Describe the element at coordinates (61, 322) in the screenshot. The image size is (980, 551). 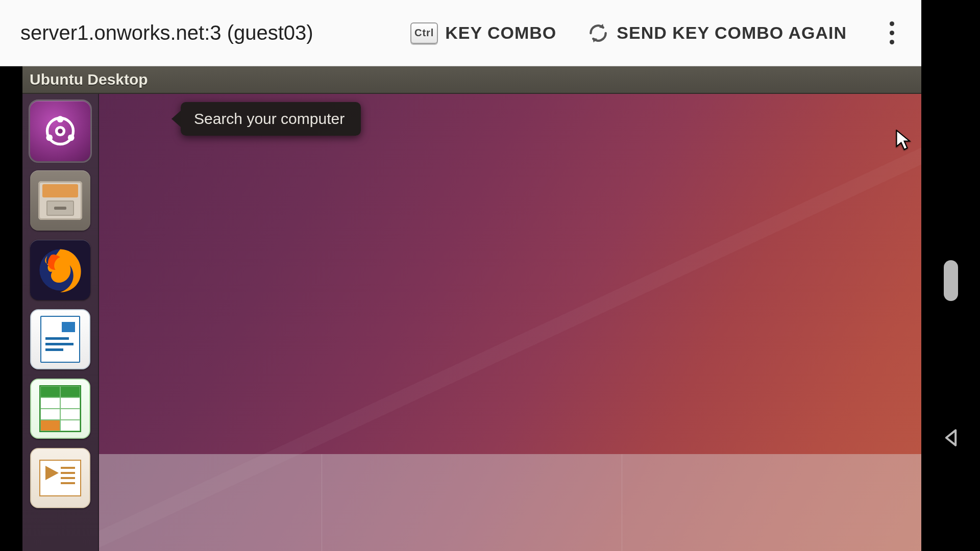
I see `unity-launcher` at that location.